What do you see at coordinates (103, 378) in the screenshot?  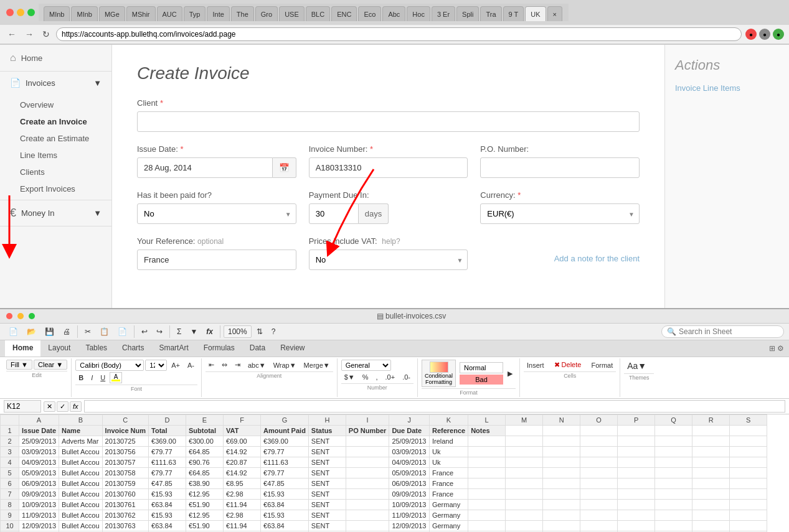 I see `underline-btn: U` at bounding box center [103, 378].